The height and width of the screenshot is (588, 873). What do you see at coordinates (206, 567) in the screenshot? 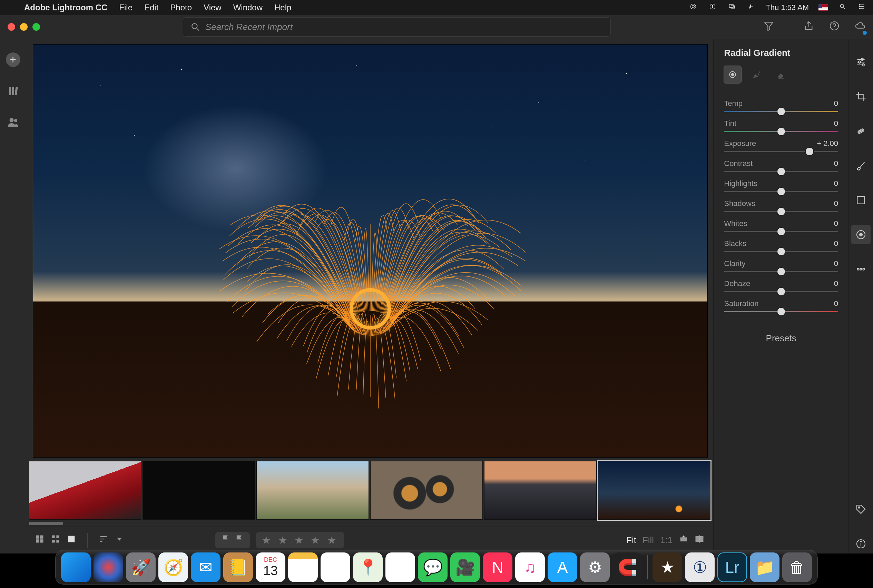
I see `dock-mail-icon: ✉︎` at bounding box center [206, 567].